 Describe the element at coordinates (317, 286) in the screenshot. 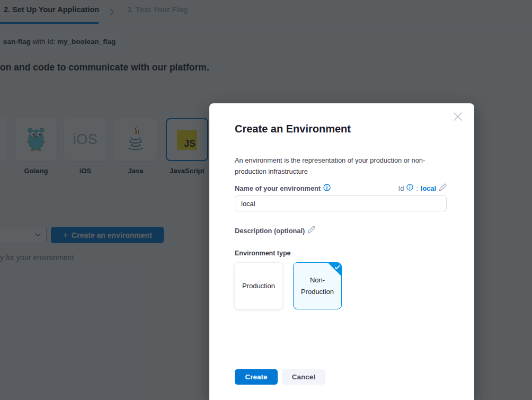

I see `env-type-card-non-production: Non-Production` at that location.